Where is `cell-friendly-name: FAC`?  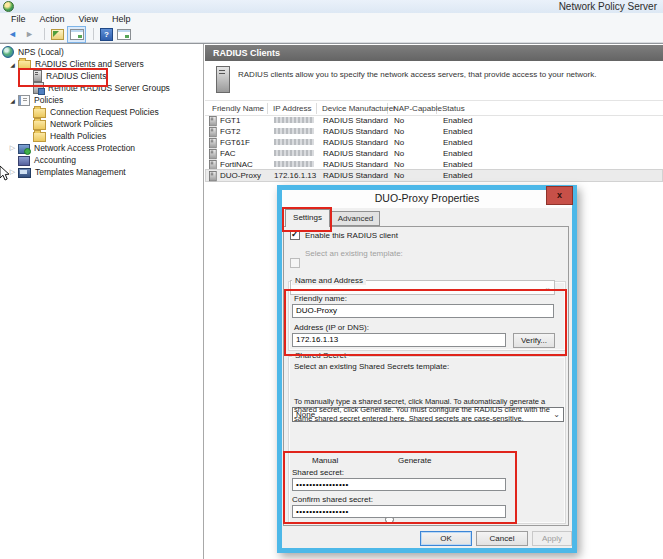 cell-friendly-name: FAC is located at coordinates (228, 154).